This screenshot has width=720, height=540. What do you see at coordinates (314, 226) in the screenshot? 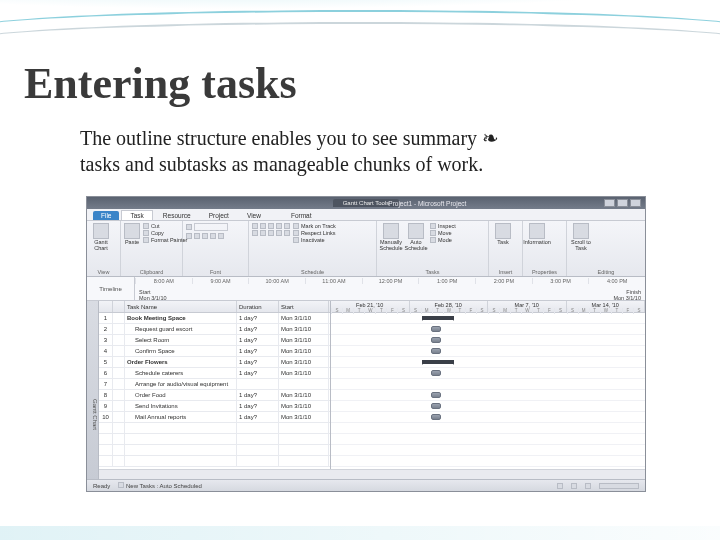
I see `mark-on-track-button: Mark on Track` at bounding box center [314, 226].